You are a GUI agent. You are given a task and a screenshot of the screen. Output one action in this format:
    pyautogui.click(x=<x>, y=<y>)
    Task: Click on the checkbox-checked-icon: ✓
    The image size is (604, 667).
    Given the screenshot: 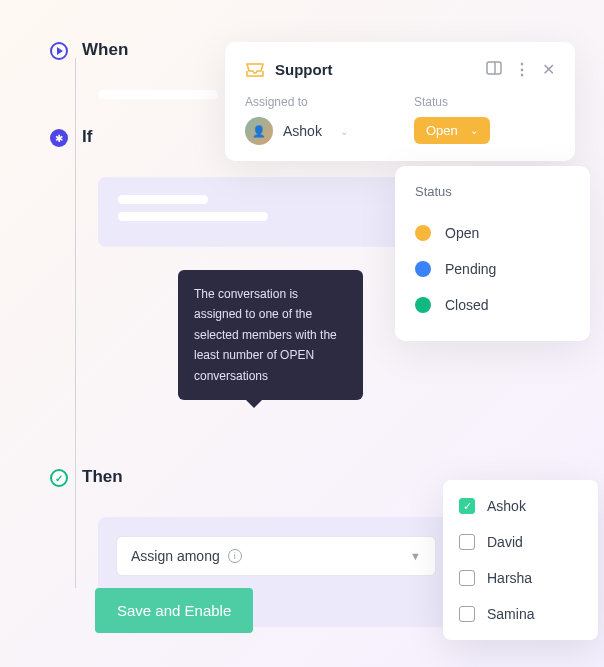 What is the action you would take?
    pyautogui.click(x=467, y=506)
    